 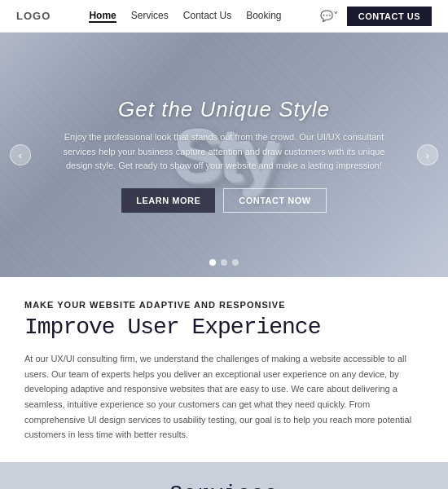 I want to click on contact-now-button: CONTACT NOW, so click(x=275, y=200).